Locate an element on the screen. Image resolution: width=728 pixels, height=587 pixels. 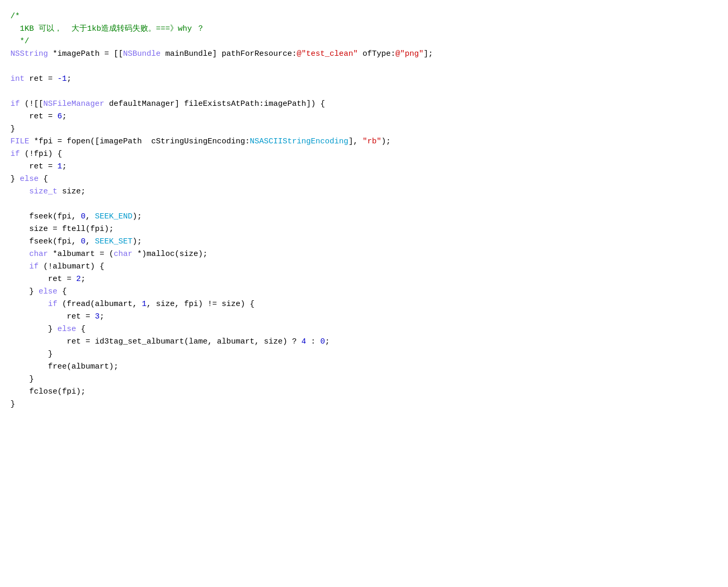
code-token-comment: /* is located at coordinates (15, 17).